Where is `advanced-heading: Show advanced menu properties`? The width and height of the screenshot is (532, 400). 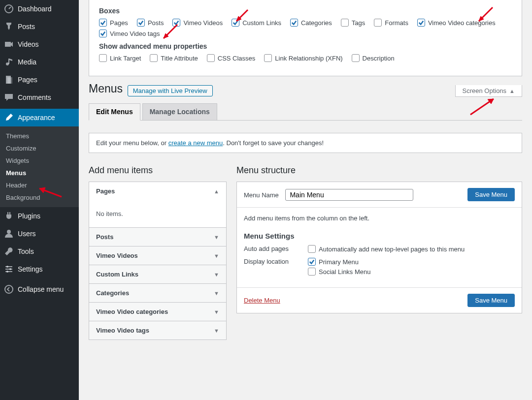
advanced-heading: Show advanced menu properties is located at coordinates (305, 46).